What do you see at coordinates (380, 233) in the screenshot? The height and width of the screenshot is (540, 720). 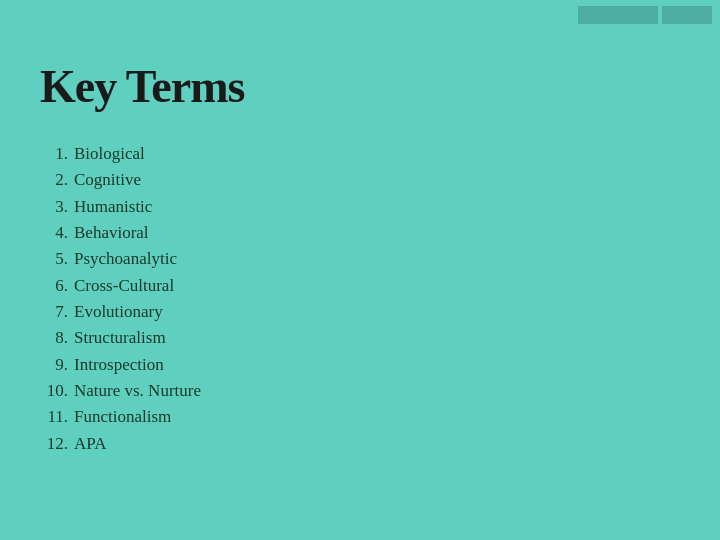 I see `list-item: 4.Behavioral` at bounding box center [380, 233].